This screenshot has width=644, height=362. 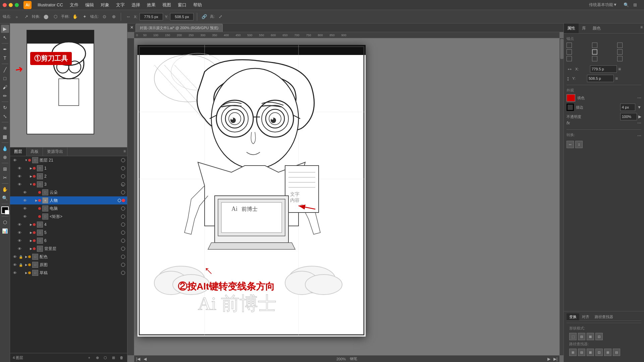 What do you see at coordinates (68, 233) in the screenshot?
I see `layer-row: 👁 ▶ □ 5` at bounding box center [68, 233].